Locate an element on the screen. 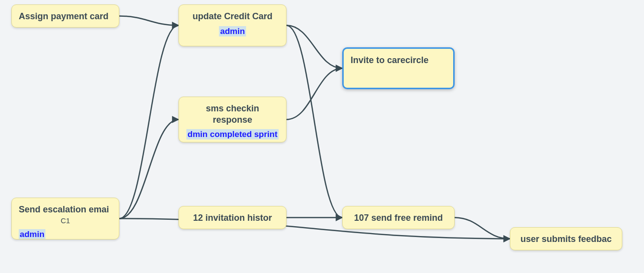 The image size is (644, 273). node-assign-payment-card: Assign payment card is located at coordinates (65, 16).